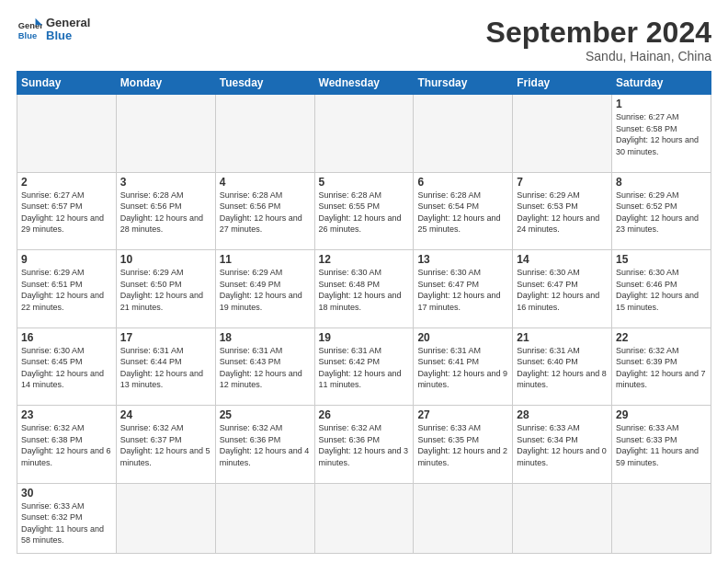 The image size is (728, 563). I want to click on svg-text: Blue, so click(28, 37).